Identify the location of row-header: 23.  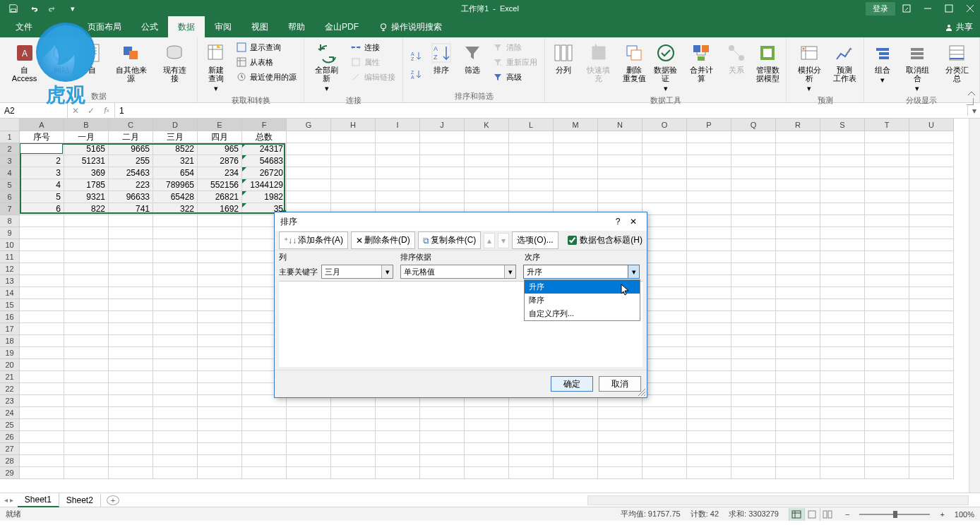
(10, 401).